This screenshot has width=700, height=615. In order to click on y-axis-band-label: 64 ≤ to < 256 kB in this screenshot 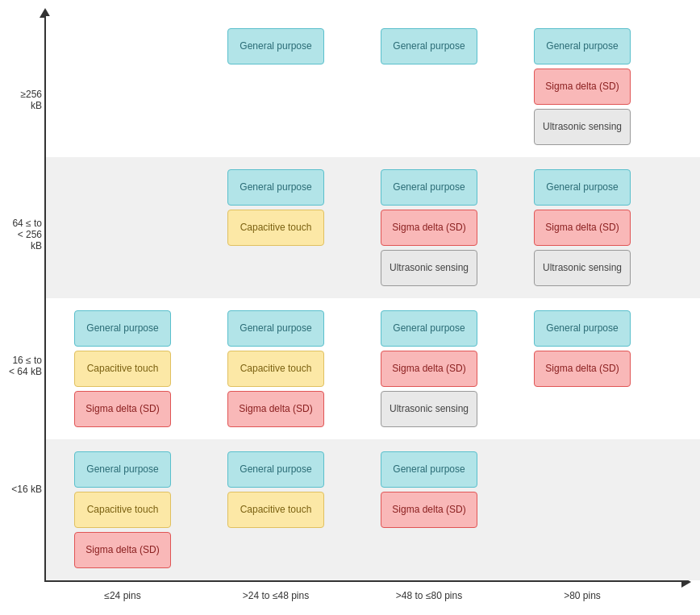, I will do `click(25, 235)`.